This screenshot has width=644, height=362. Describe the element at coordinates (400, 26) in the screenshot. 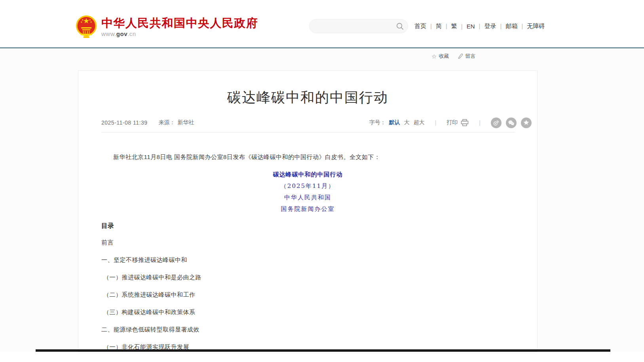

I see `search-icon` at that location.